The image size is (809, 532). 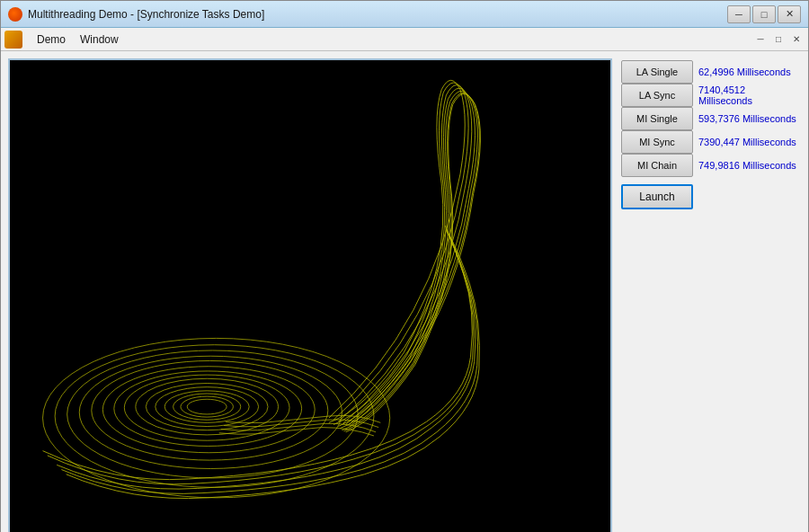 I want to click on launch-button: Launch, so click(x=657, y=197).